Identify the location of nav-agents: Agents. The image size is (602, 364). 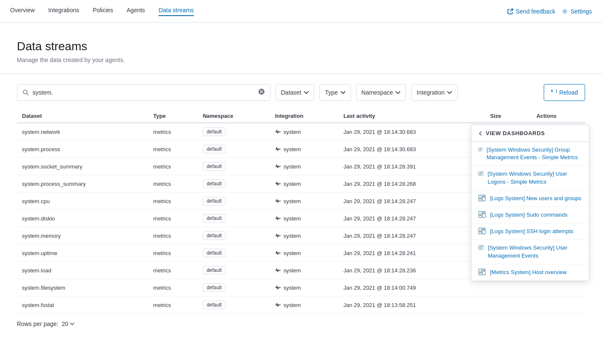
(136, 11).